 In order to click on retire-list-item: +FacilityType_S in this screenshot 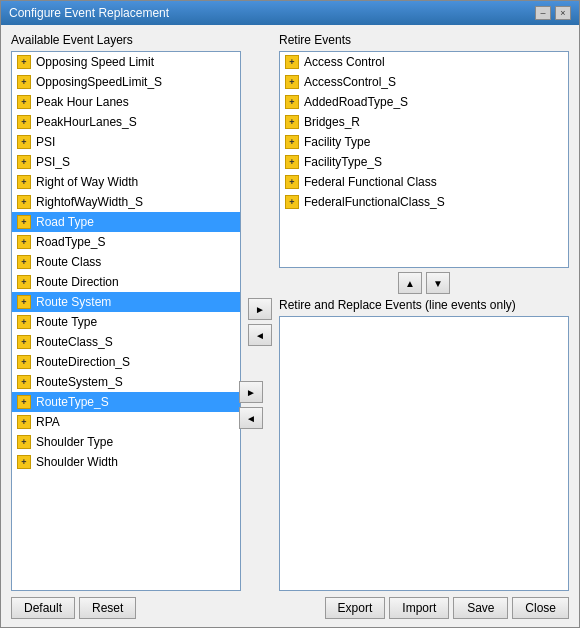, I will do `click(424, 162)`.